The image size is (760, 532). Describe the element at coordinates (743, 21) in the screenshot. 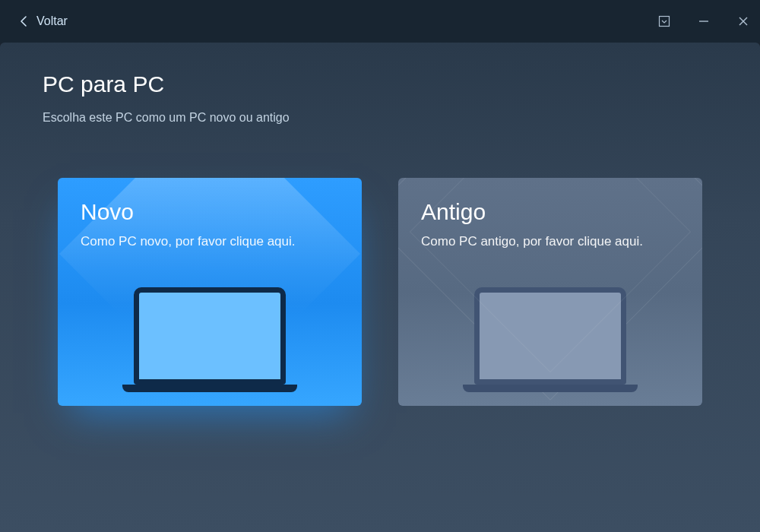

I see `close-button` at that location.